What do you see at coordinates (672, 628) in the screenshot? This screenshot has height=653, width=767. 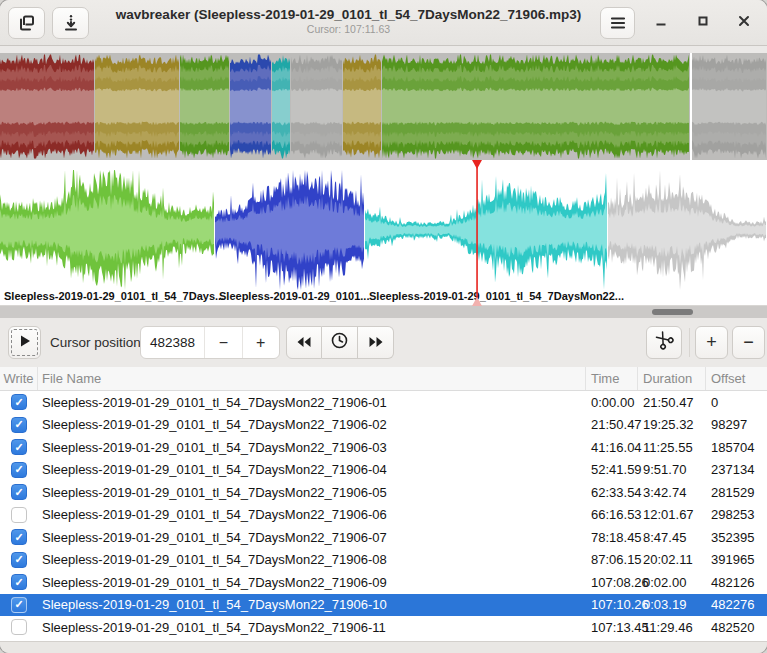 I see `duration-cell: 11:29.46` at bounding box center [672, 628].